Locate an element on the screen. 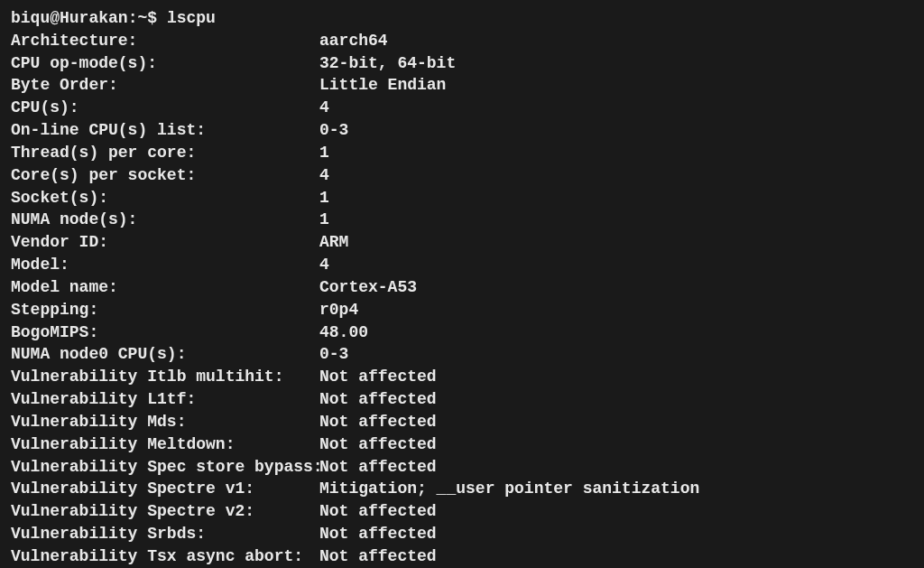 This screenshot has height=568, width=924. lscpu-row: NUMA node(s):1 is located at coordinates (462, 220).